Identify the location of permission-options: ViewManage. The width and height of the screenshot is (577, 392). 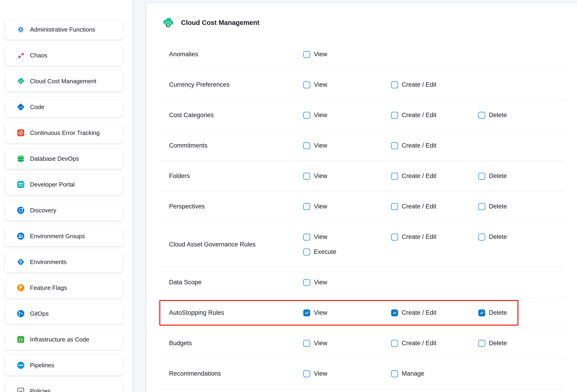
(434, 374).